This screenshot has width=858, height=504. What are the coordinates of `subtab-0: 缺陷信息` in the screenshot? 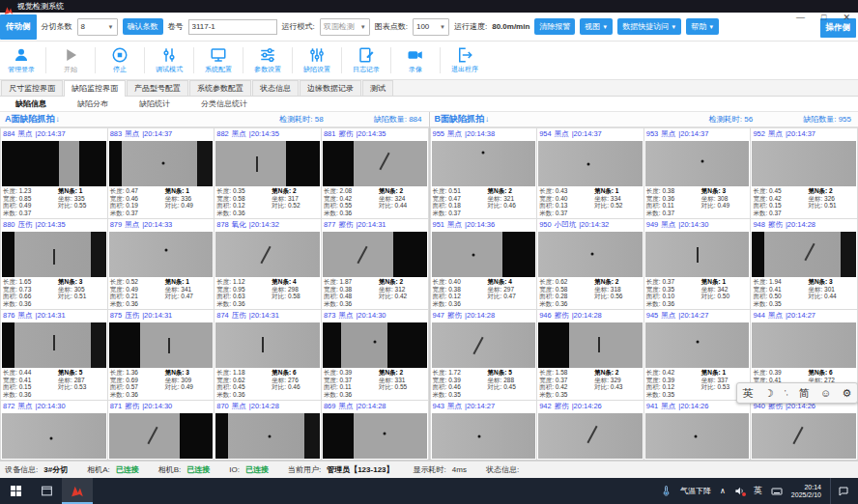 It's located at (31, 104).